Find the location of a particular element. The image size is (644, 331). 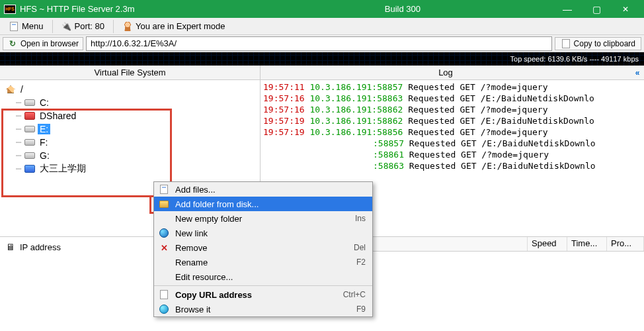

port-label: Port: 80 is located at coordinates (90, 26).